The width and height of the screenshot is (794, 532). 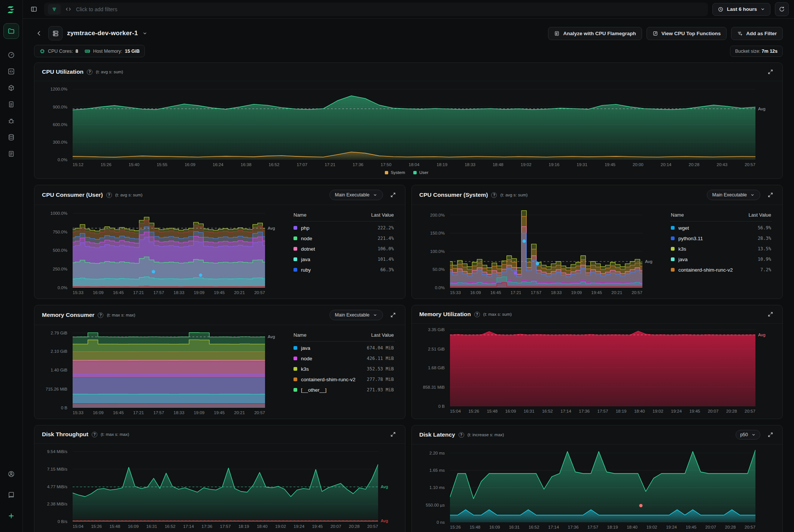 What do you see at coordinates (11, 516) in the screenshot?
I see `add-button` at bounding box center [11, 516].